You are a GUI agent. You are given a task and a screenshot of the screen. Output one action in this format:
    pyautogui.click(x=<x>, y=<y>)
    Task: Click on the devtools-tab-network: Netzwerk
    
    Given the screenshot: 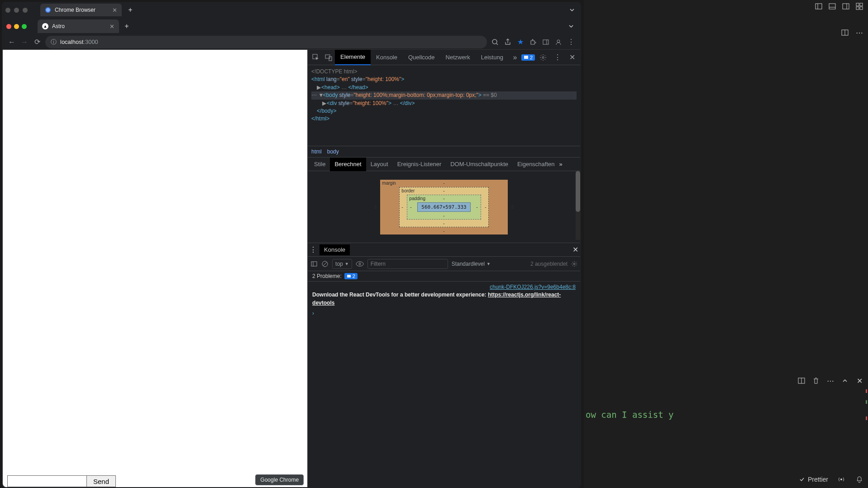 What is the action you would take?
    pyautogui.click(x=458, y=57)
    